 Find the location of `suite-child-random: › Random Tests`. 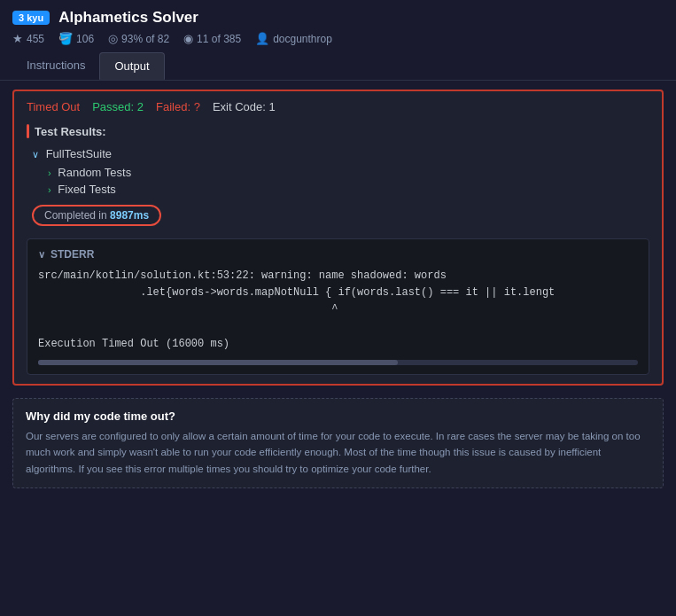

suite-child-random: › Random Tests is located at coordinates (349, 172).